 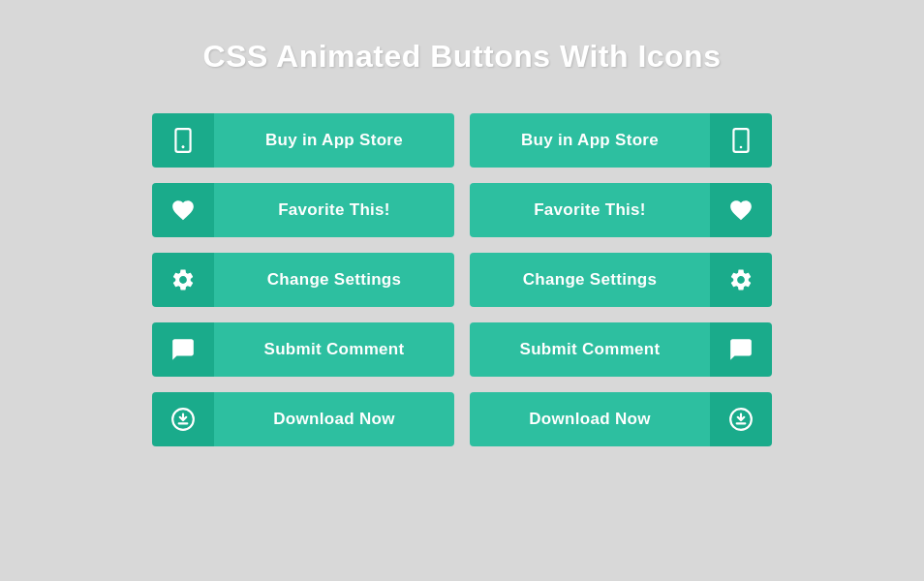 What do you see at coordinates (334, 280) in the screenshot?
I see `settings-left-label: Change Settings` at bounding box center [334, 280].